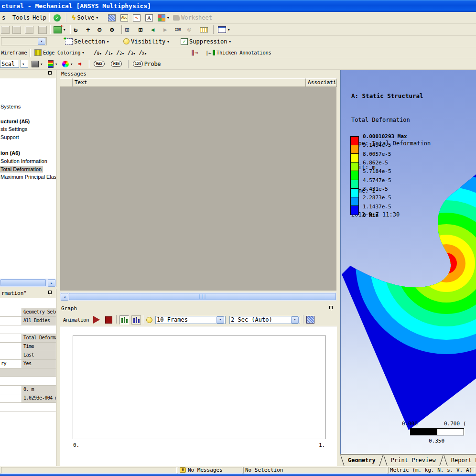 The image size is (476, 476). I want to click on animation-play-button, so click(97, 320).